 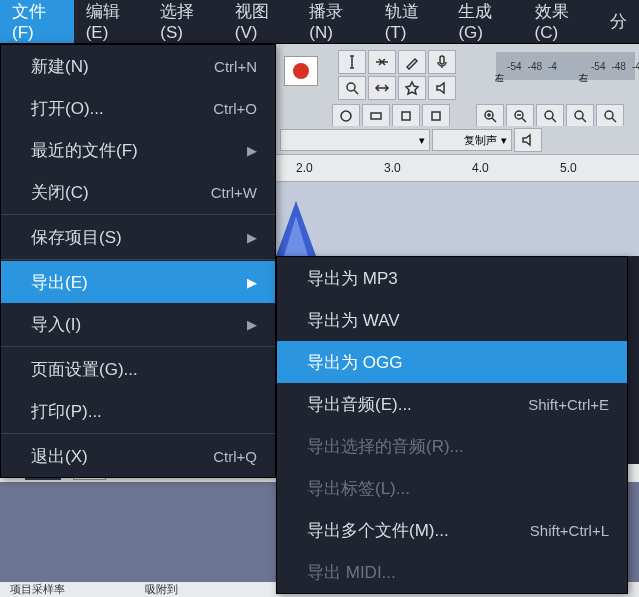 I want to click on file-menu-item-10: 页面设置(G)..., so click(x=138, y=369).